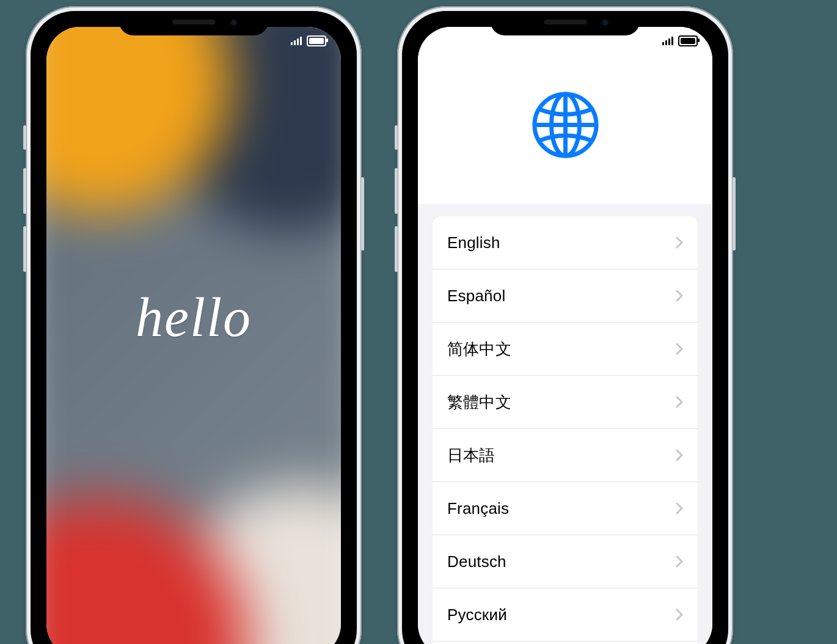 This screenshot has height=644, width=837. What do you see at coordinates (566, 125) in the screenshot?
I see `globe-icon` at bounding box center [566, 125].